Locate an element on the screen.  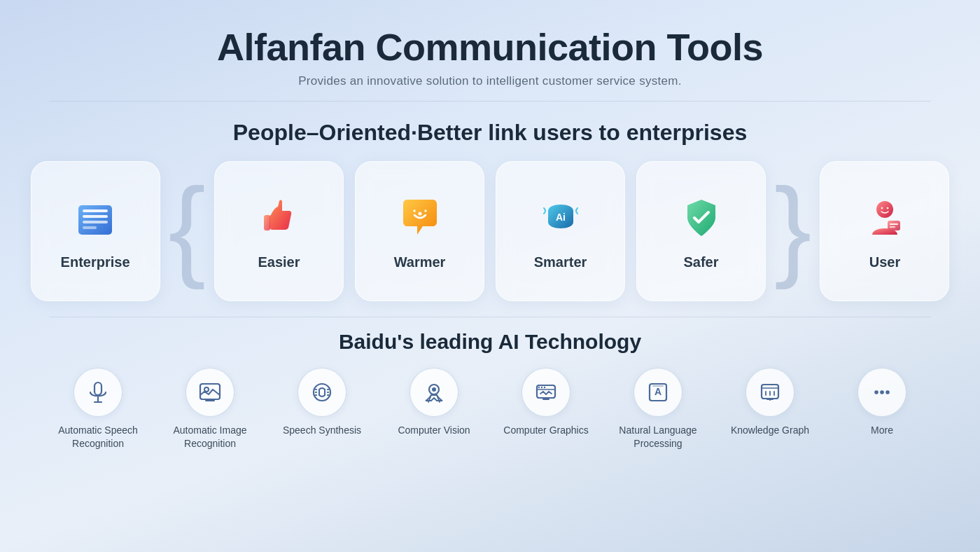
right-brace: } is located at coordinates (792, 231).